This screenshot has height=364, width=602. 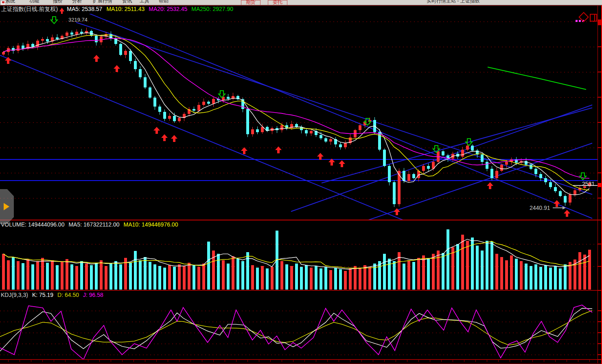 What do you see at coordinates (78, 20) in the screenshot?
I see `peak-price-label: 3219.74` at bounding box center [78, 20].